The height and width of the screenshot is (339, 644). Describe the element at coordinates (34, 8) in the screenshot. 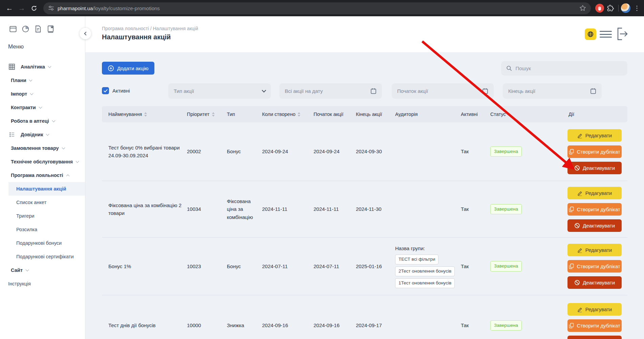

I see `reload-button` at that location.